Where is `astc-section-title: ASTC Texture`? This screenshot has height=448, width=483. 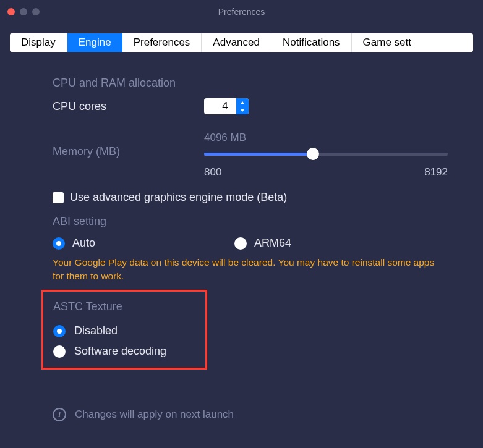
astc-section-title: ASTC Texture is located at coordinates (124, 306).